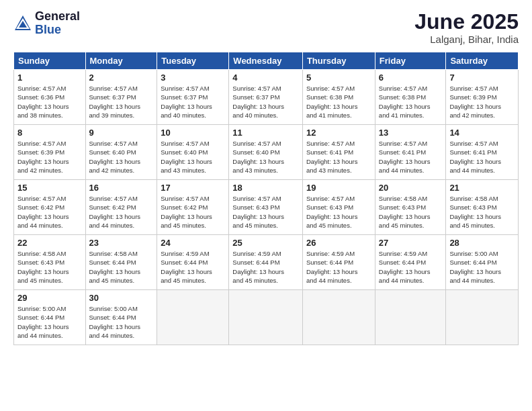  I want to click on location: Lalganj, Bihar, India, so click(466, 39).